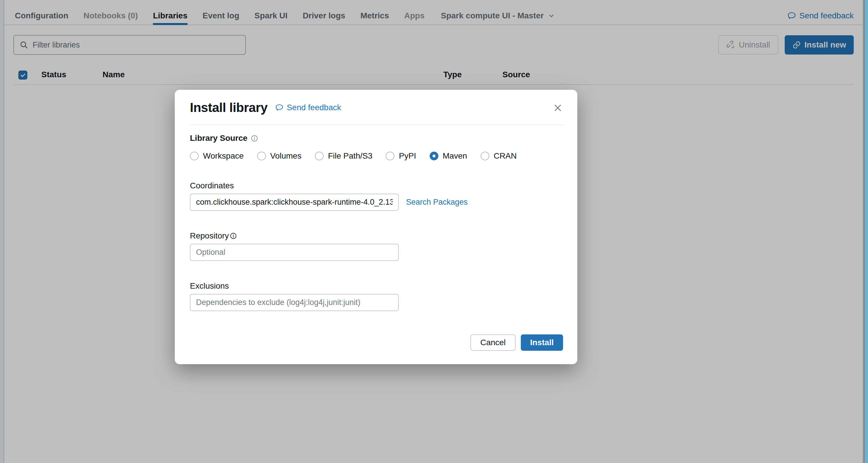 Image resolution: width=868 pixels, height=463 pixels. What do you see at coordinates (350, 156) in the screenshot?
I see `radio-file-path-s3-label: File Path/S3` at bounding box center [350, 156].